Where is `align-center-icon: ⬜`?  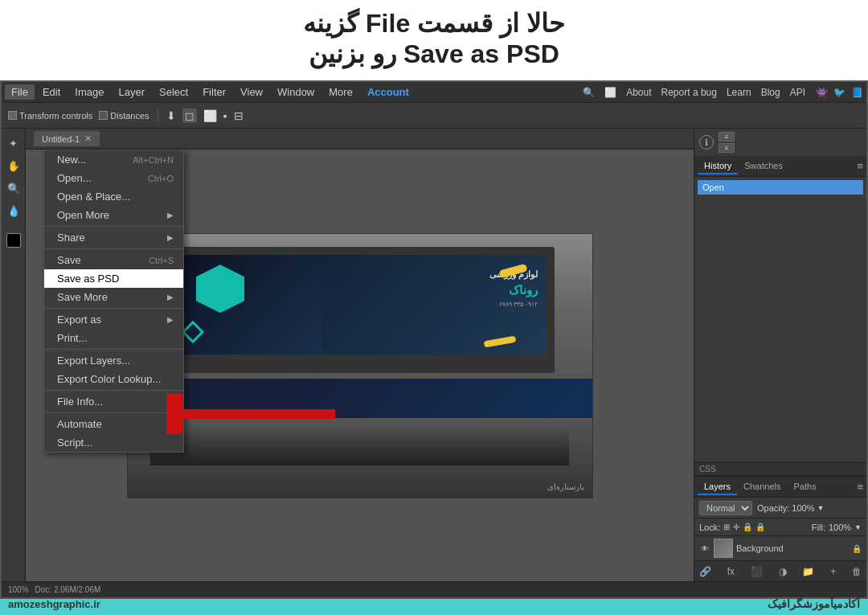
align-center-icon: ⬜ is located at coordinates (211, 116).